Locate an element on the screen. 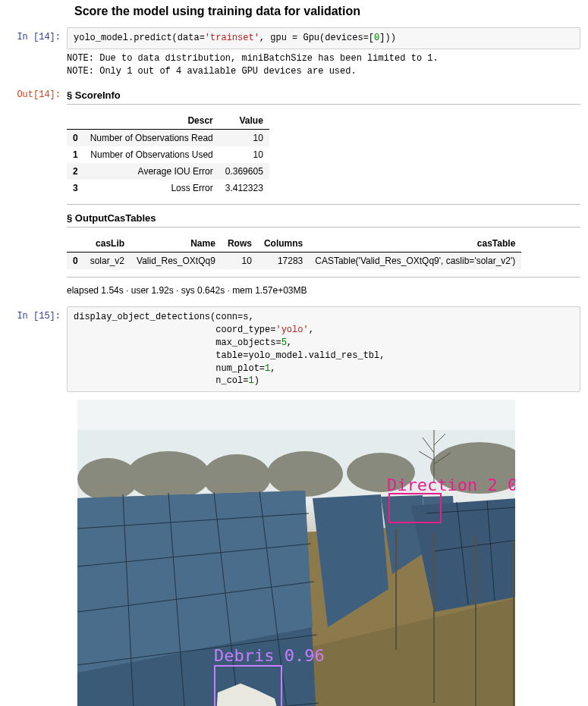 This screenshot has height=706, width=588. scoreinfo-table: Descr Value 0 Number of Observations Rea… is located at coordinates (168, 155).